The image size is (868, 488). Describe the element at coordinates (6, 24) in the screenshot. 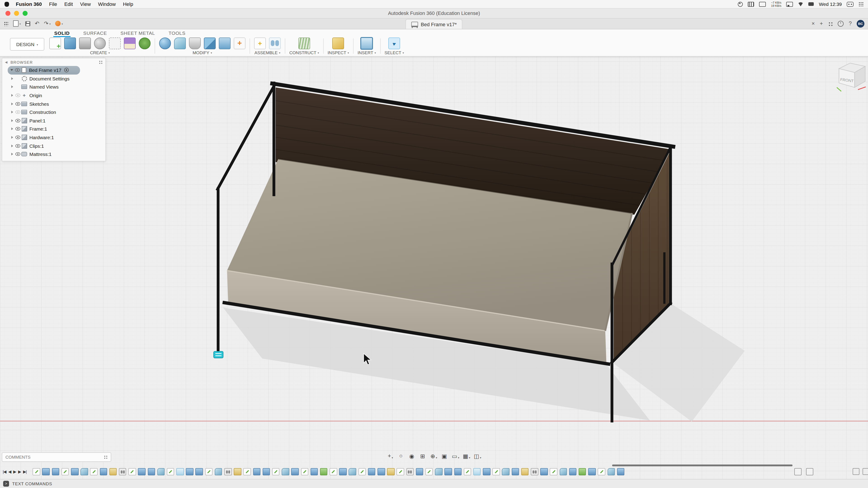

I see `data-panel-button` at that location.